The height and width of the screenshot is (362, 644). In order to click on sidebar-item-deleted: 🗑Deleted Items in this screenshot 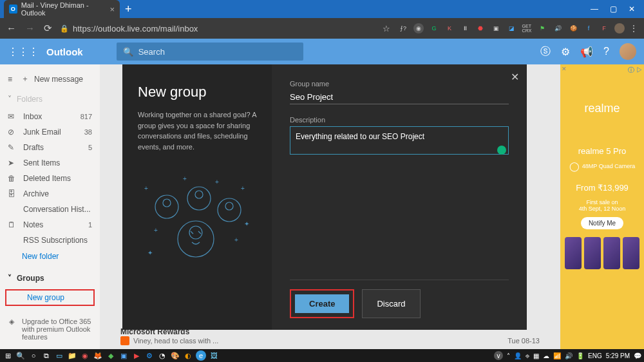, I will do `click(50, 178)`.